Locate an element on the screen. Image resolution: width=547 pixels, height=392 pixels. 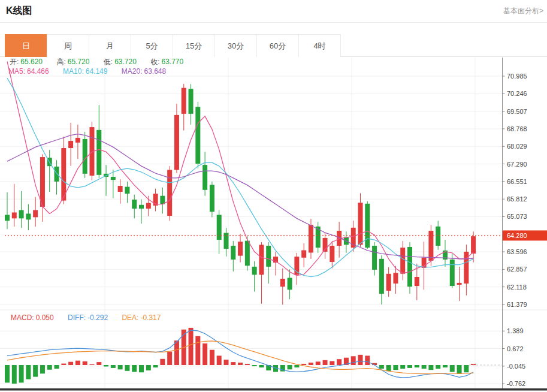
diff-value: -0.292 is located at coordinates (98, 318).